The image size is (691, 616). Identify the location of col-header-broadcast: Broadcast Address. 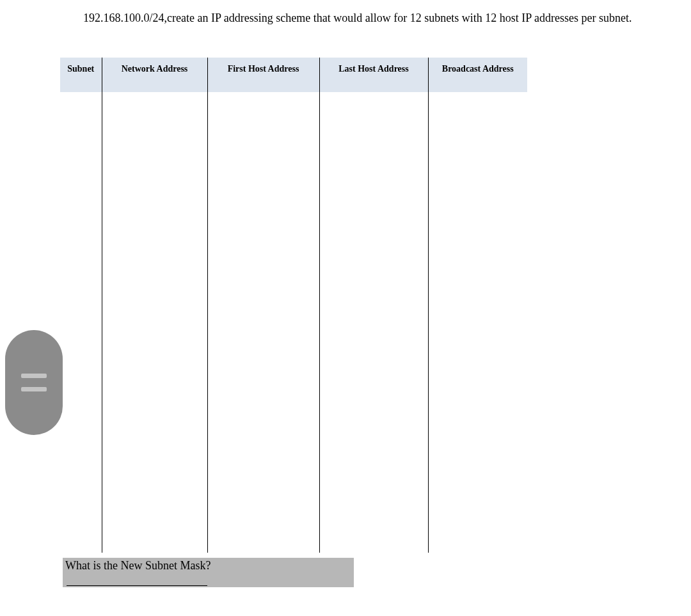
(477, 75).